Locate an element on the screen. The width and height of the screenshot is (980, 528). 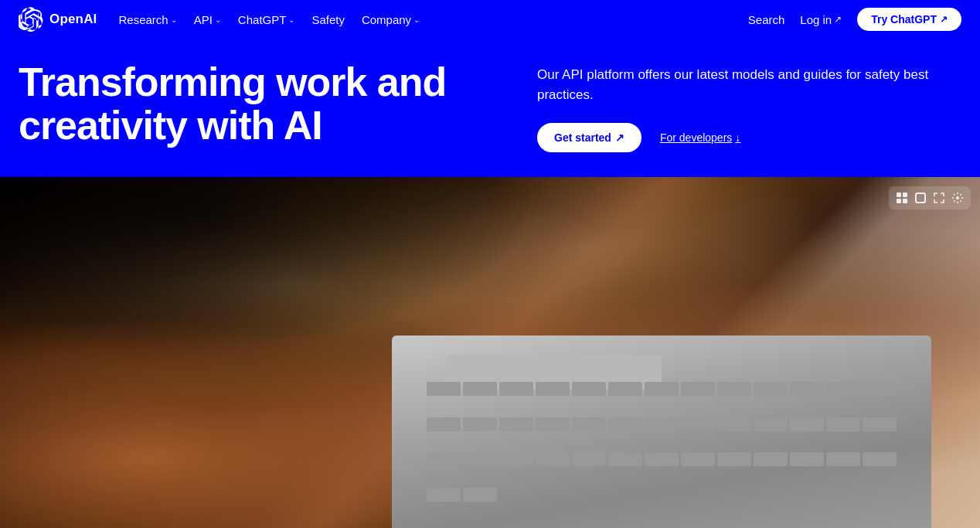
get-started-button: Get started ↗ is located at coordinates (589, 138).